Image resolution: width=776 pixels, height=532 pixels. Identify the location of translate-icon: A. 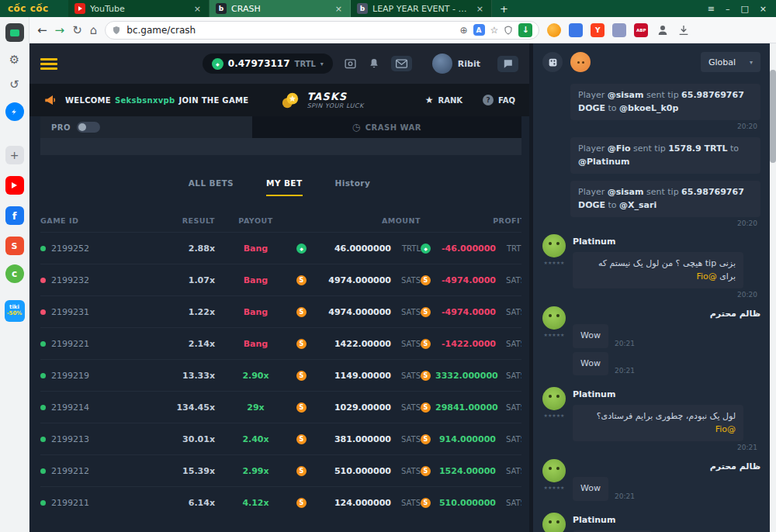
(480, 29).